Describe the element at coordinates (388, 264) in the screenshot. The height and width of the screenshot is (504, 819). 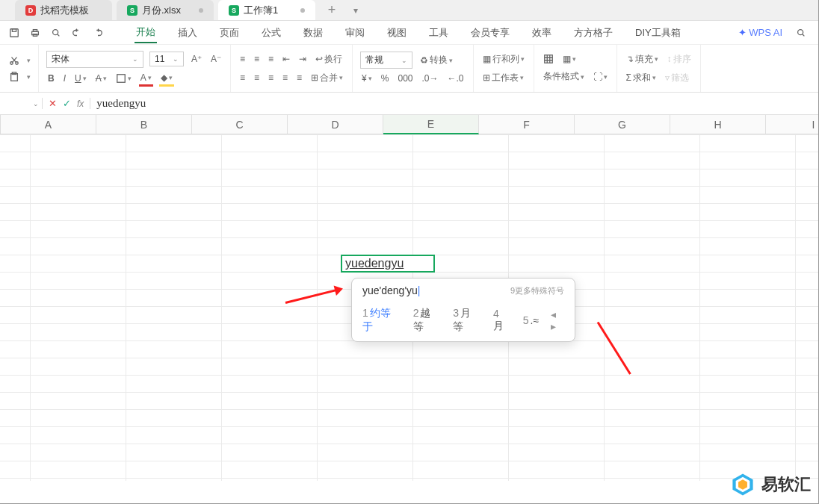
I see `active-cell-editor: yuedengyu` at that location.